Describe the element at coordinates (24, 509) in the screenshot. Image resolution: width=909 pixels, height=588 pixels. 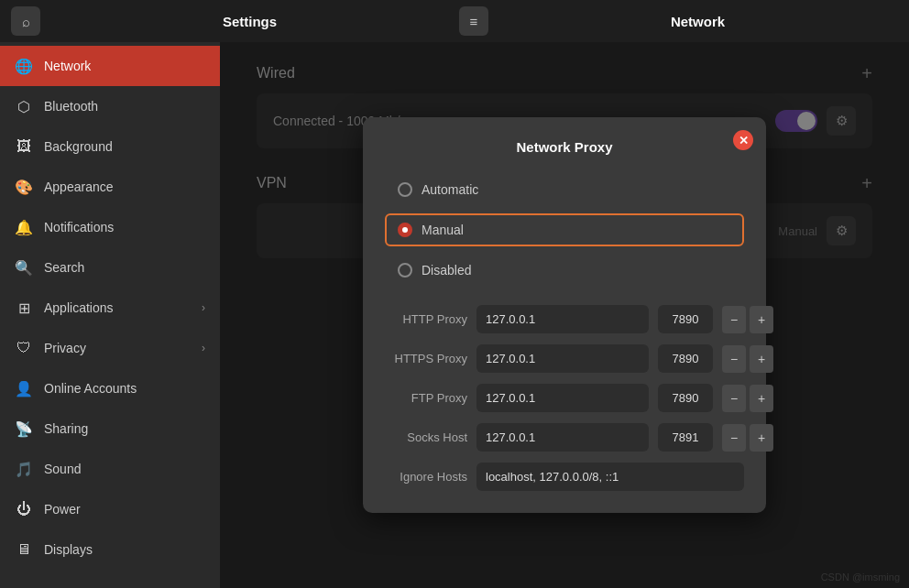
I see `power-icon: ⏻` at that location.